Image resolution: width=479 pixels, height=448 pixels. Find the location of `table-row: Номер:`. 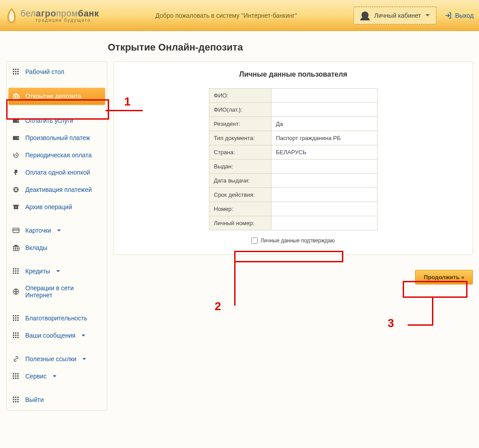

table-row: Номер: is located at coordinates (294, 209).